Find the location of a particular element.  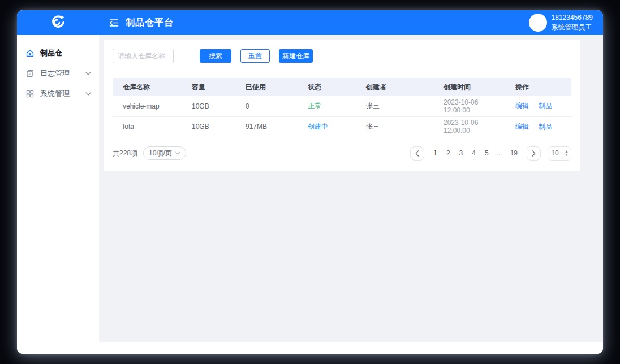

repo-table: 仓库名称 容量 已使用 状态 创建者 创建时间 操作 vehic is located at coordinates (342, 107).